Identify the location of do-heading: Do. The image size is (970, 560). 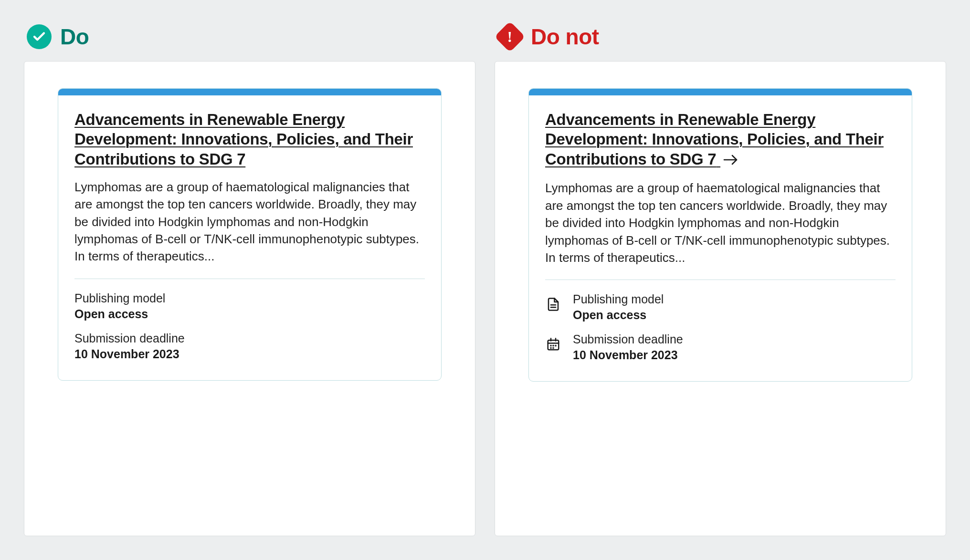
(74, 37).